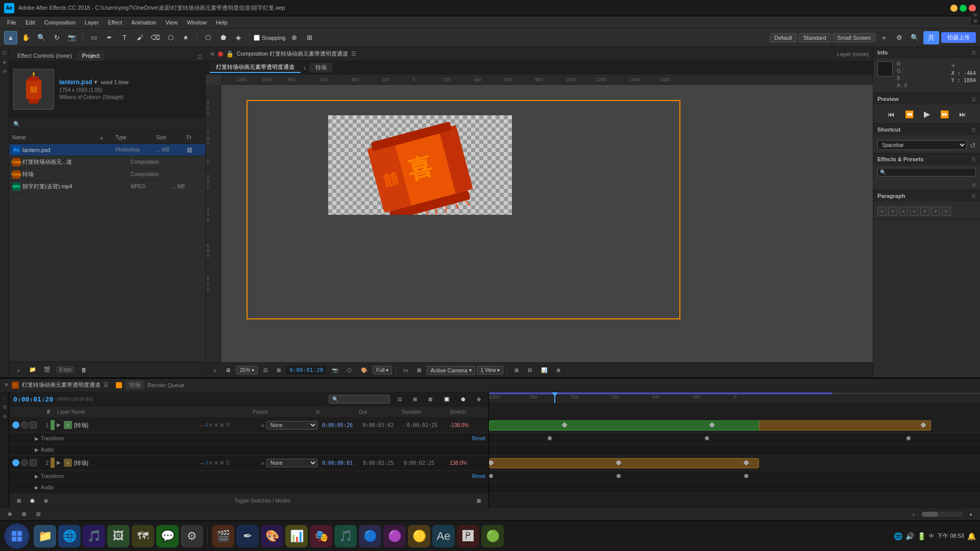 This screenshot has height=551, width=980. I want to click on layer2-switch-6: ☰, so click(228, 463).